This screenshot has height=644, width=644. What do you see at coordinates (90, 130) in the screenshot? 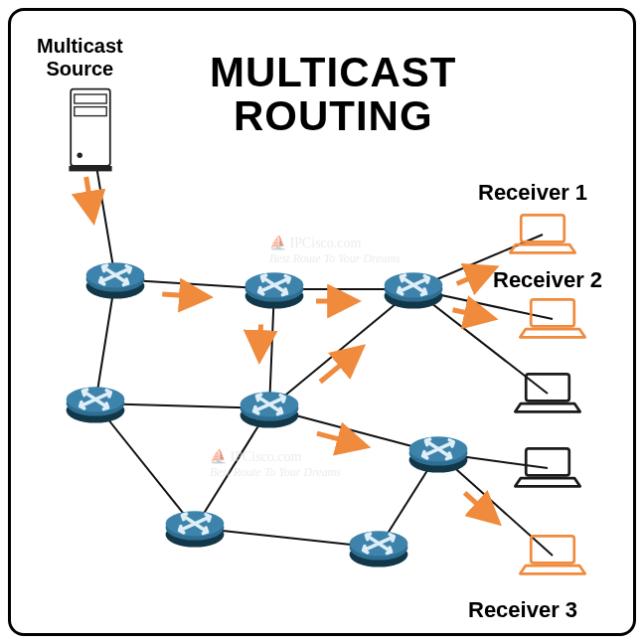
I see `server-icon` at bounding box center [90, 130].